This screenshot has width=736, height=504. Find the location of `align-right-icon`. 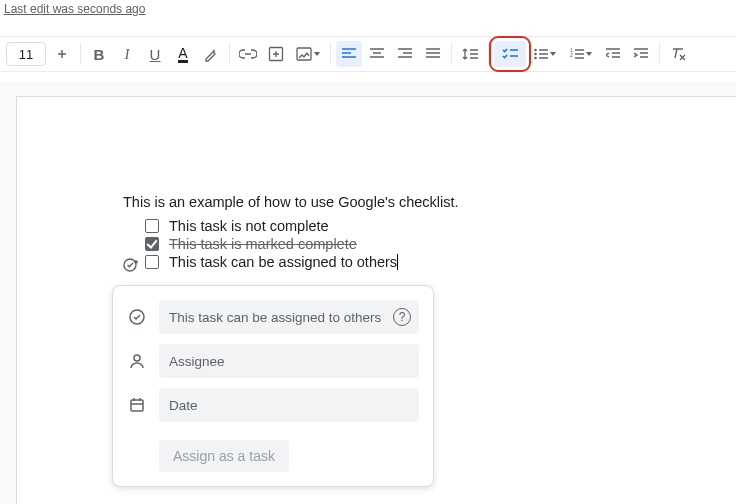

align-right-icon is located at coordinates (405, 54).